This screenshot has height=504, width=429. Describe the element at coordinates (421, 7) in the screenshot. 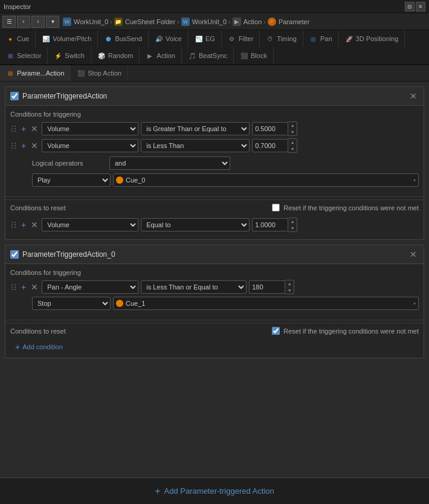

I see `close-button: ✕` at that location.